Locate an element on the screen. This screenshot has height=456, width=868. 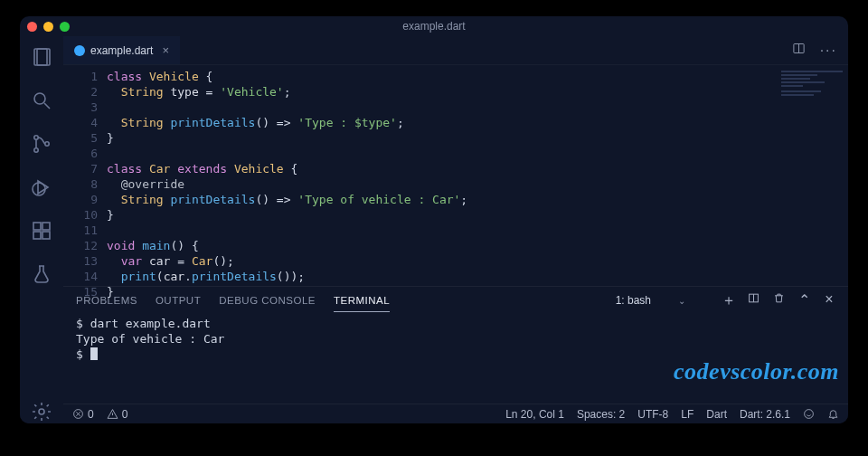
status-bell-icon is located at coordinates (834, 414).